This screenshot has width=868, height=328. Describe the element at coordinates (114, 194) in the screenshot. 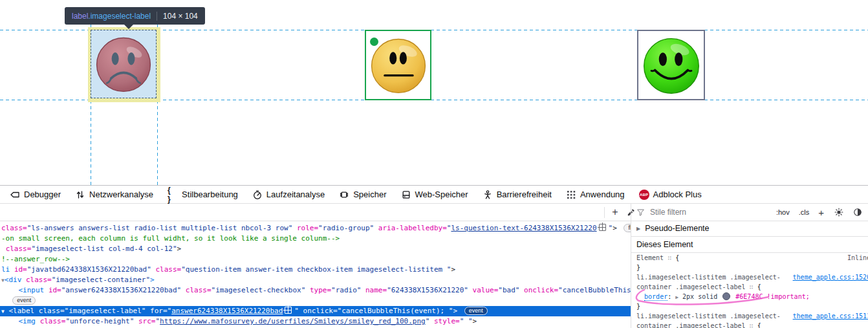

I see `tab-network: Netzwerkanalyse` at that location.